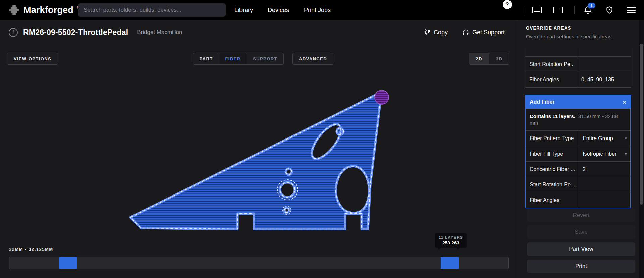  I want to click on tab-fiber: FIBER, so click(233, 59).